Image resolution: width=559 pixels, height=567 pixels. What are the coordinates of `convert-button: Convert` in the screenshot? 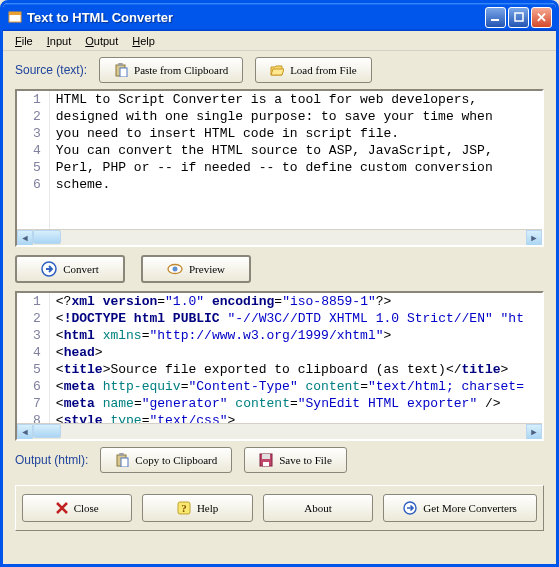 It's located at (70, 269).